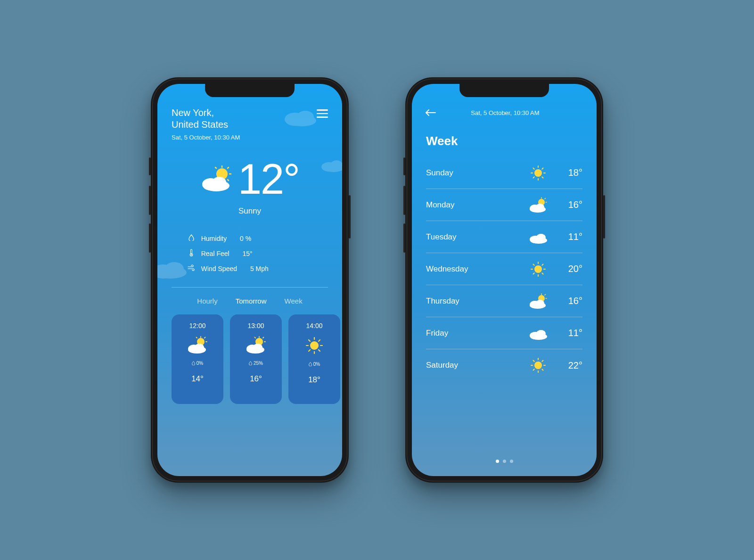 The image size is (754, 560). Describe the element at coordinates (251, 301) in the screenshot. I see `tab-tomorrow: Tomorrow` at that location.